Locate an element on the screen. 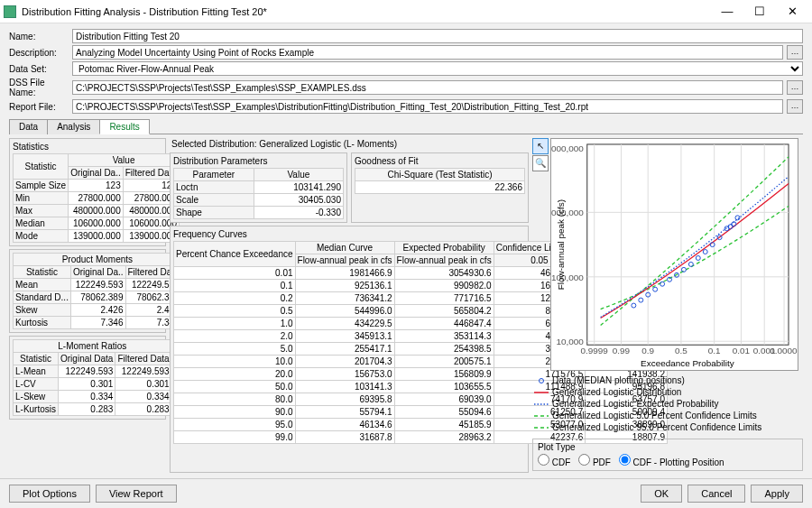 This screenshot has width=812, height=508. basic-statistics-table: StatisticValue Original Da..Filtered Dat… is located at coordinates (96, 199).